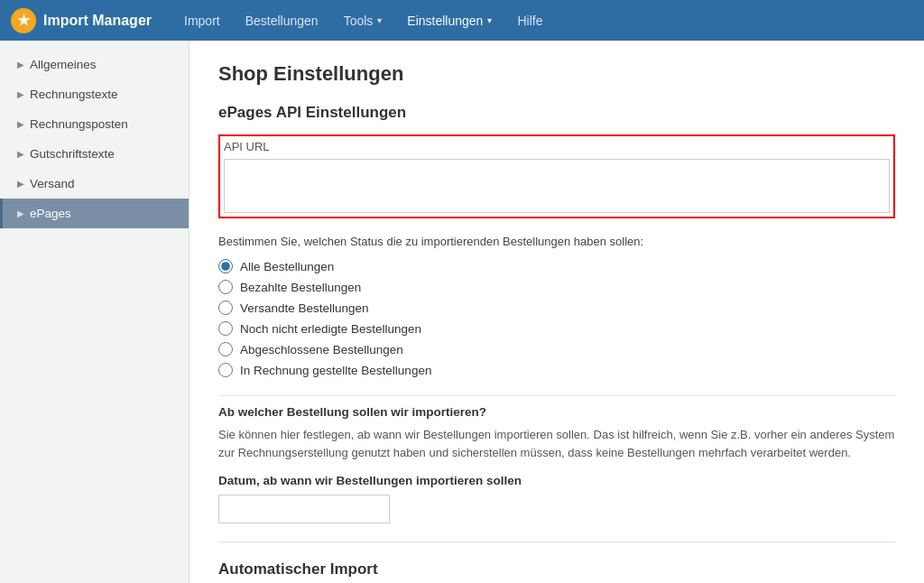 The width and height of the screenshot is (924, 583). I want to click on radio-input-noch-nicht, so click(226, 329).